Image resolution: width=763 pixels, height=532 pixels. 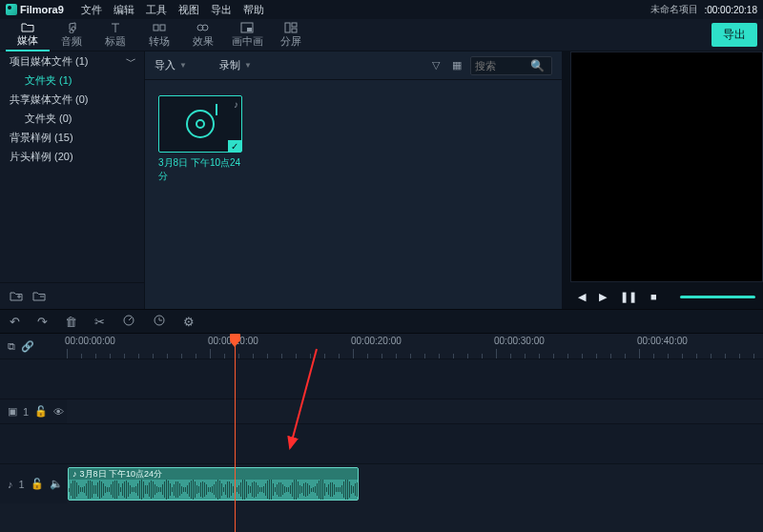 I want to click on tab-effects: 效果, so click(x=203, y=35).